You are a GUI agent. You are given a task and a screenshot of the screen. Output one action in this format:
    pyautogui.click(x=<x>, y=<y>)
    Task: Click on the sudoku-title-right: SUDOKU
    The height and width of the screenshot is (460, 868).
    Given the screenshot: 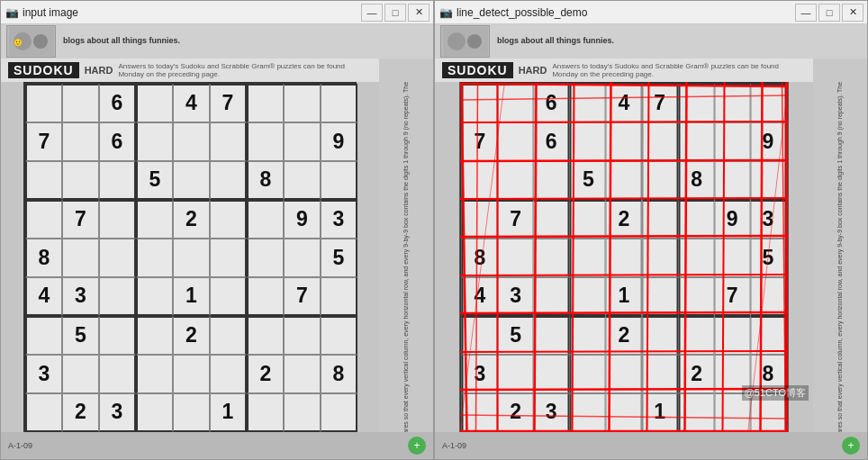 What is the action you would take?
    pyautogui.click(x=477, y=70)
    